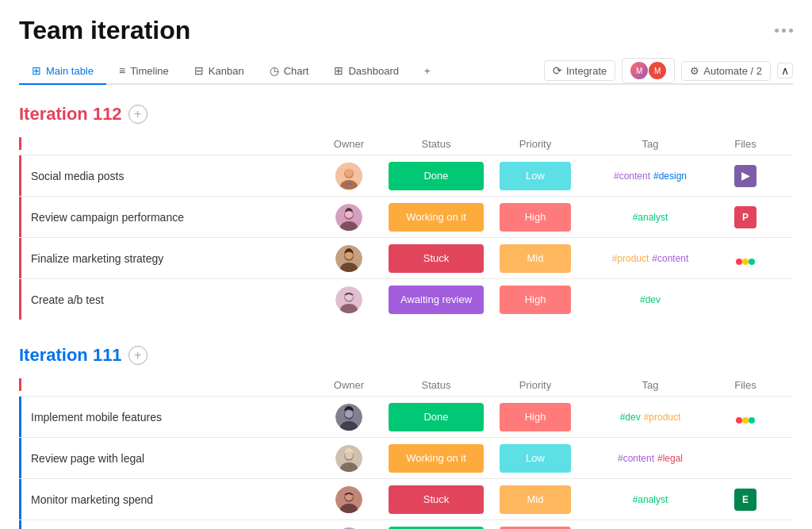 The height and width of the screenshot is (529, 812). What do you see at coordinates (339, 71) in the screenshot?
I see `dashboard-icon: ⊞` at bounding box center [339, 71].